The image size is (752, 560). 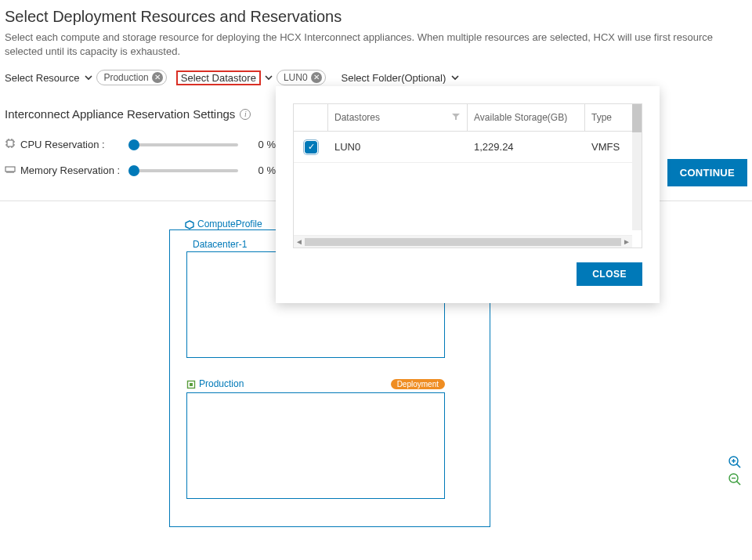 What do you see at coordinates (398, 147) in the screenshot?
I see `row-name: LUN0` at bounding box center [398, 147].